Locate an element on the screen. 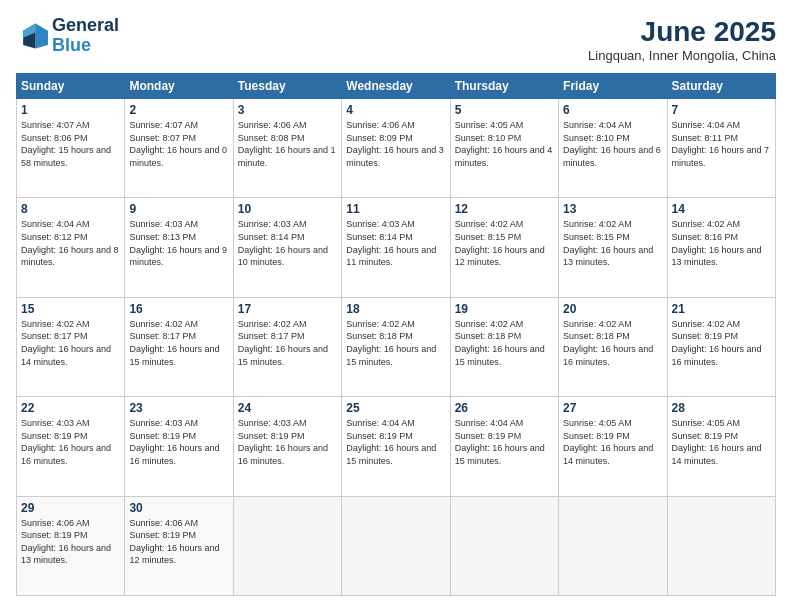 This screenshot has width=792, height=612. day-cell-16: 16Sunrise: 4:02 AMSunset: 8:17 PMDayligh… is located at coordinates (179, 346).